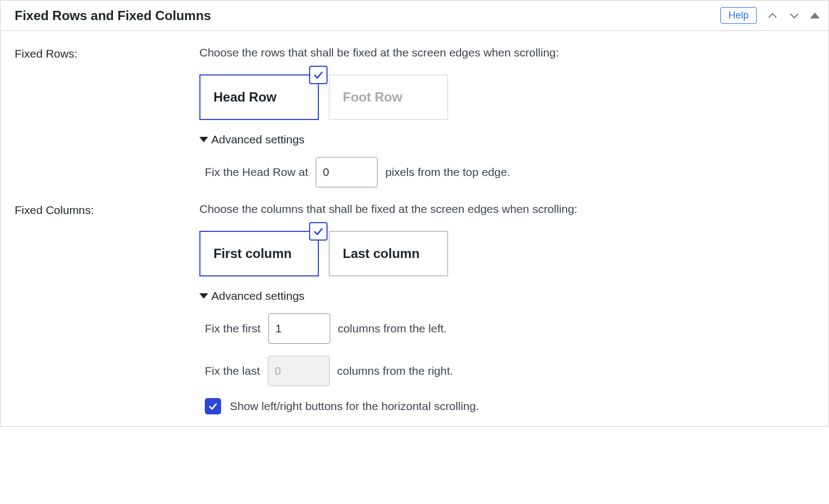  Describe the element at coordinates (318, 231) in the screenshot. I see `first-column-check` at that location.